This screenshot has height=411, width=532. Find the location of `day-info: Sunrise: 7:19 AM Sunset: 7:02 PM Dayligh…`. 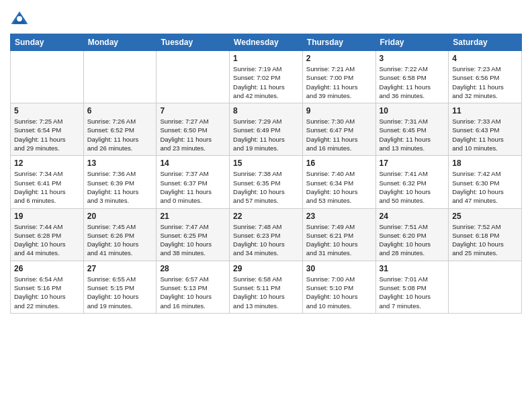

day-info: Sunrise: 7:19 AM Sunset: 7:02 PM Dayligh… is located at coordinates (266, 82).